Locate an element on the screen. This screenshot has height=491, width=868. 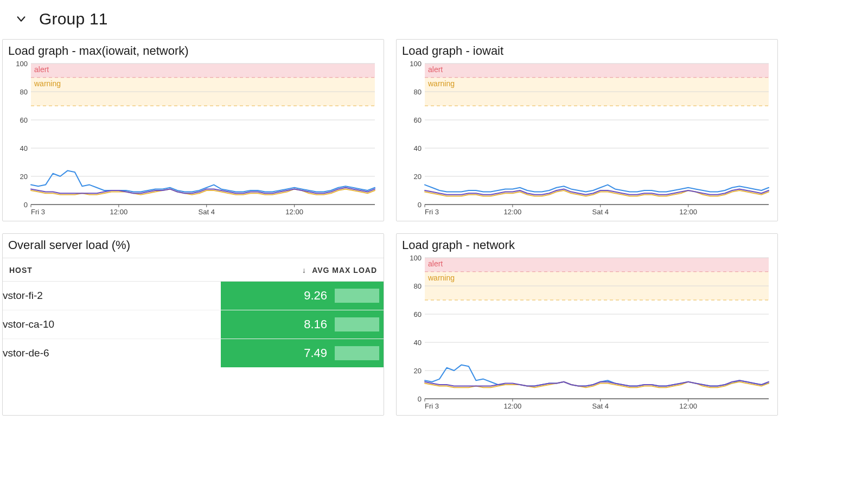
sort-desc-icon: ↓ is located at coordinates (304, 270).